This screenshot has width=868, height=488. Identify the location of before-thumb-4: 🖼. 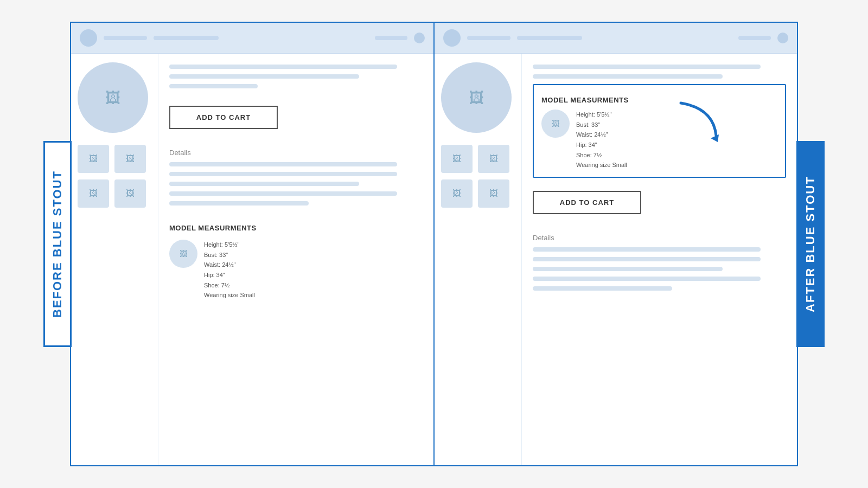
(130, 194).